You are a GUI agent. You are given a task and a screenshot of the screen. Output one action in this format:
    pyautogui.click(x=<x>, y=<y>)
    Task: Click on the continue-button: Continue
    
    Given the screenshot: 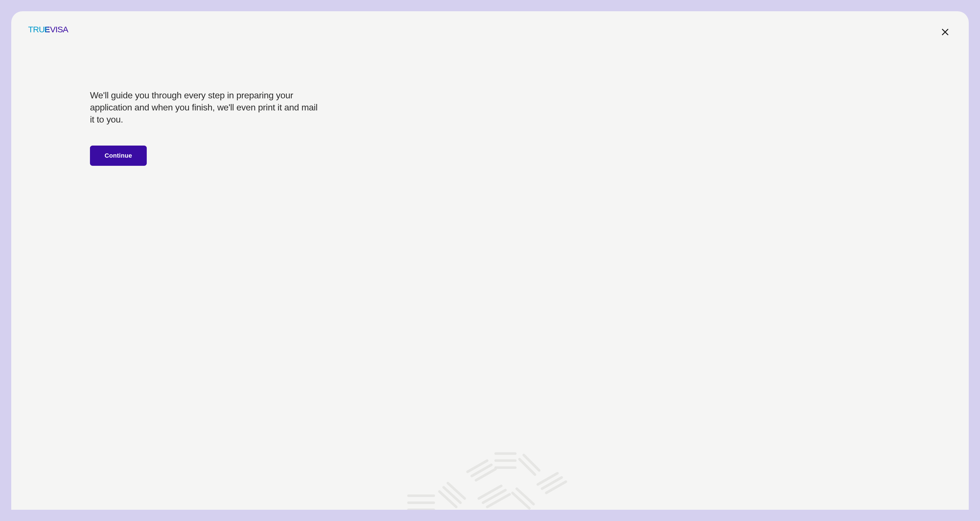 What is the action you would take?
    pyautogui.click(x=118, y=156)
    